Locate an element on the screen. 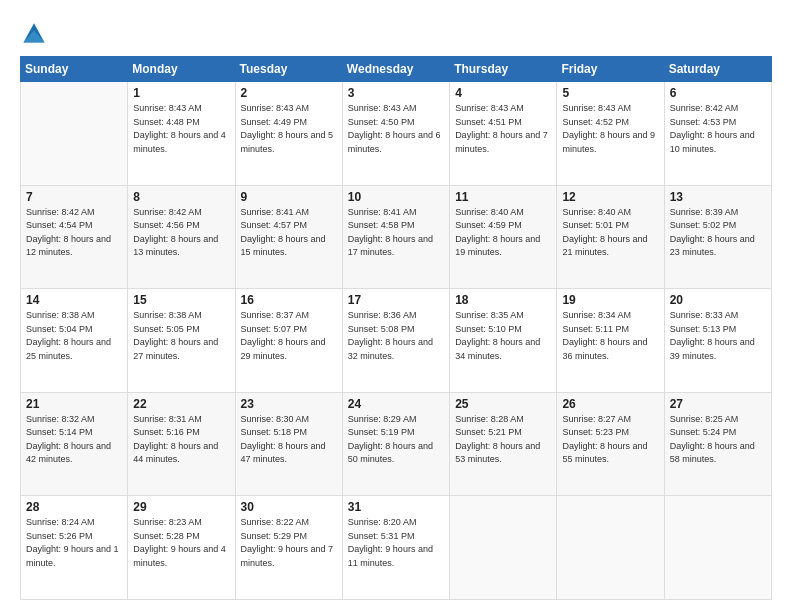 The height and width of the screenshot is (612, 792). day-number: 18 is located at coordinates (504, 300).